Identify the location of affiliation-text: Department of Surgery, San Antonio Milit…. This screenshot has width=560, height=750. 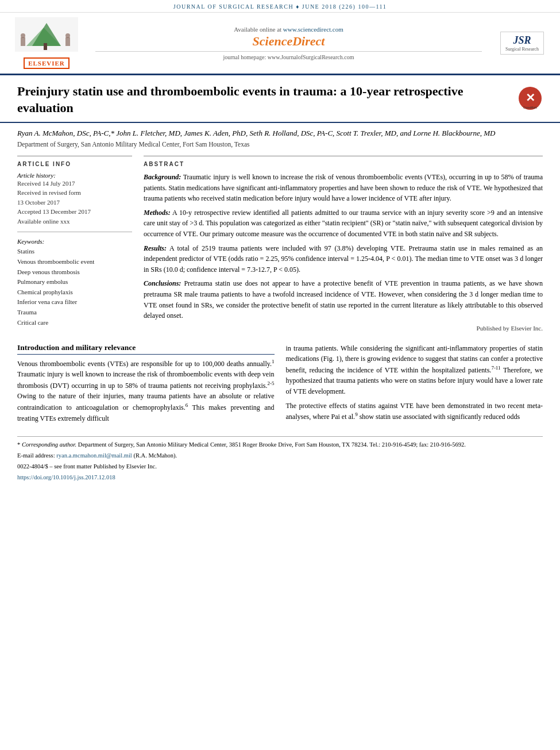
(280, 144).